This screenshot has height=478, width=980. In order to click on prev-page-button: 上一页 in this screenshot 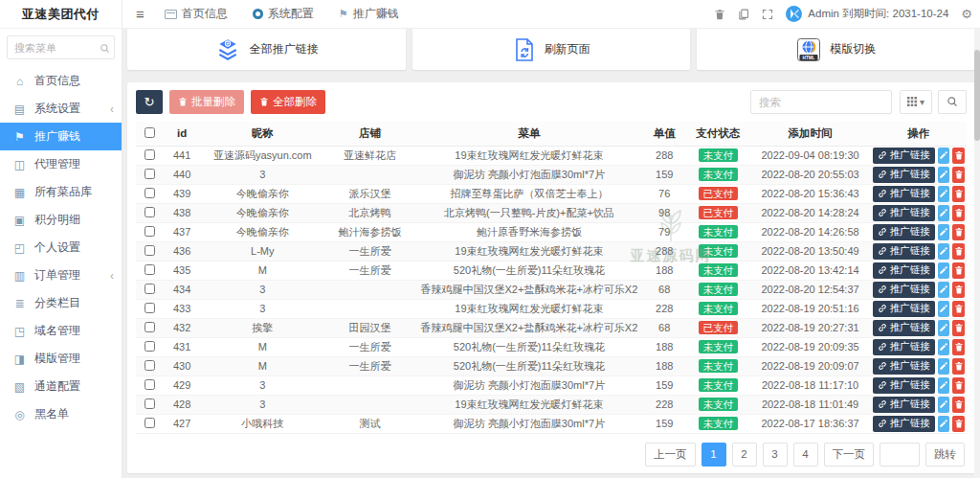, I will do `click(670, 454)`.